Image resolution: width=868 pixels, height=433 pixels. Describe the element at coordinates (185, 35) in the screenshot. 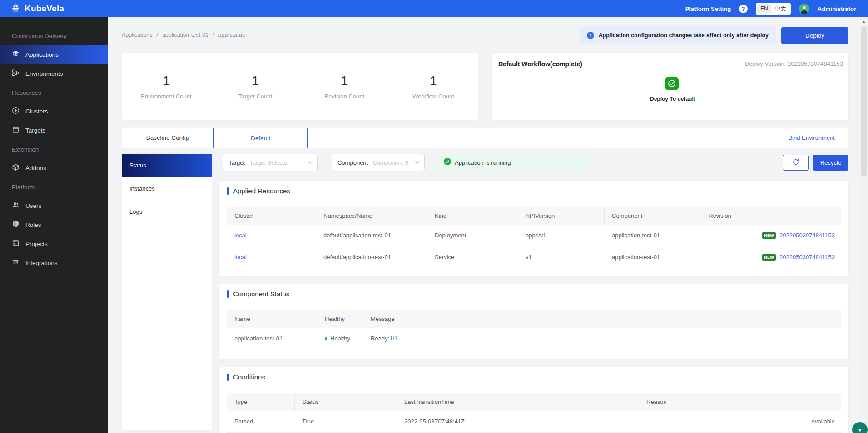

I see `breadcrumb-application-test-01: application-test-01` at that location.